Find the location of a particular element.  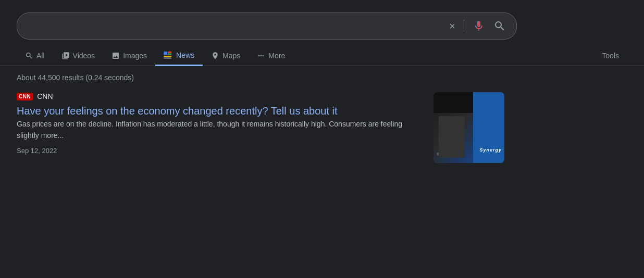

nav-images-label: Images is located at coordinates (135, 56).